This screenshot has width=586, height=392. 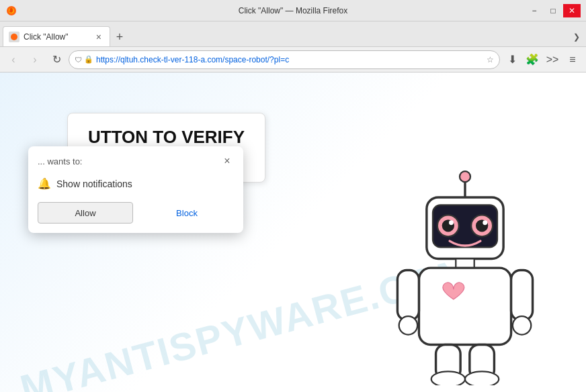 What do you see at coordinates (60, 161) in the screenshot?
I see `popup-wants-to-text: ... wants to:` at bounding box center [60, 161].